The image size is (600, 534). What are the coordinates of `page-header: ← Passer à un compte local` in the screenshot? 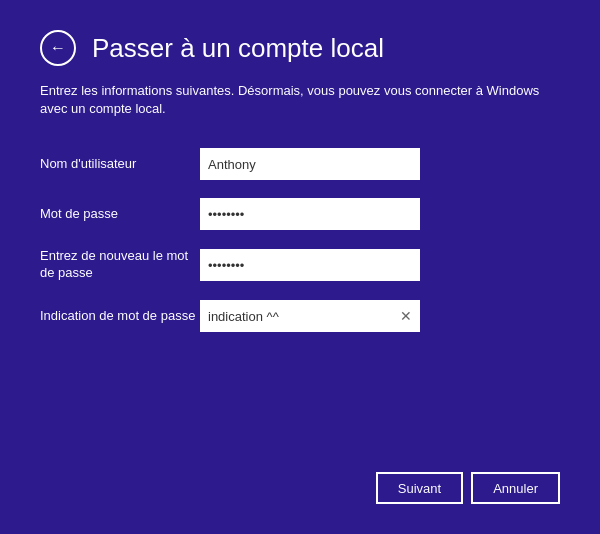 It's located at (300, 48).